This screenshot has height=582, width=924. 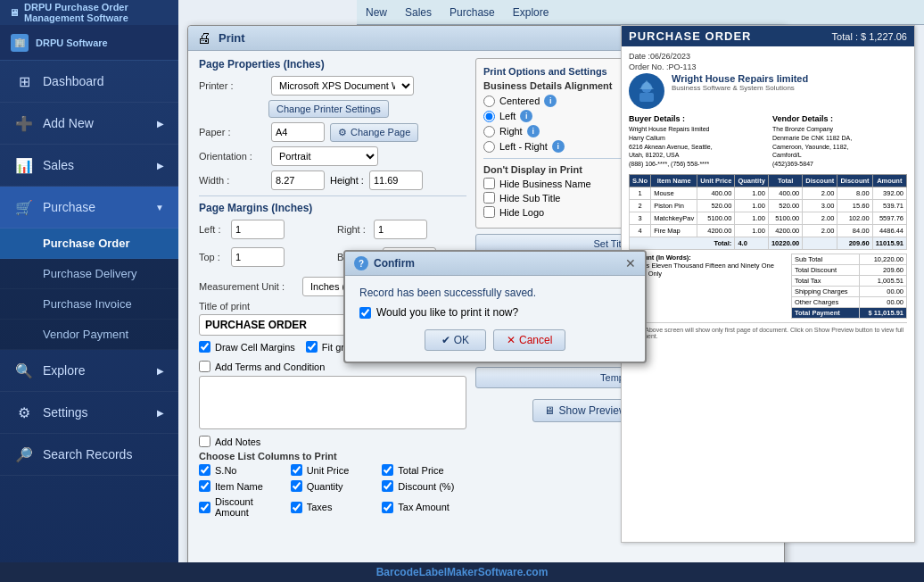 What do you see at coordinates (333, 132) in the screenshot?
I see `paper-row: Paper : A4 ⚙ Change Page` at bounding box center [333, 132].